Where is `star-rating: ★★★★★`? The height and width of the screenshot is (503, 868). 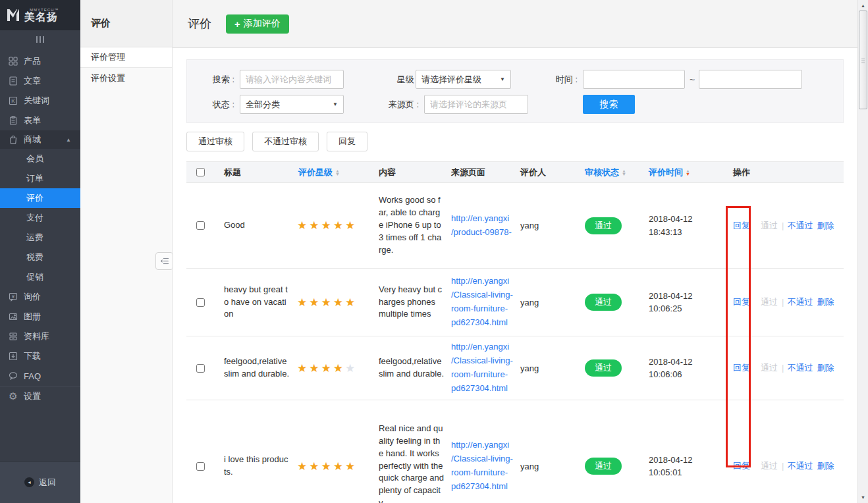
star-rating: ★★★★★ is located at coordinates (331, 303).